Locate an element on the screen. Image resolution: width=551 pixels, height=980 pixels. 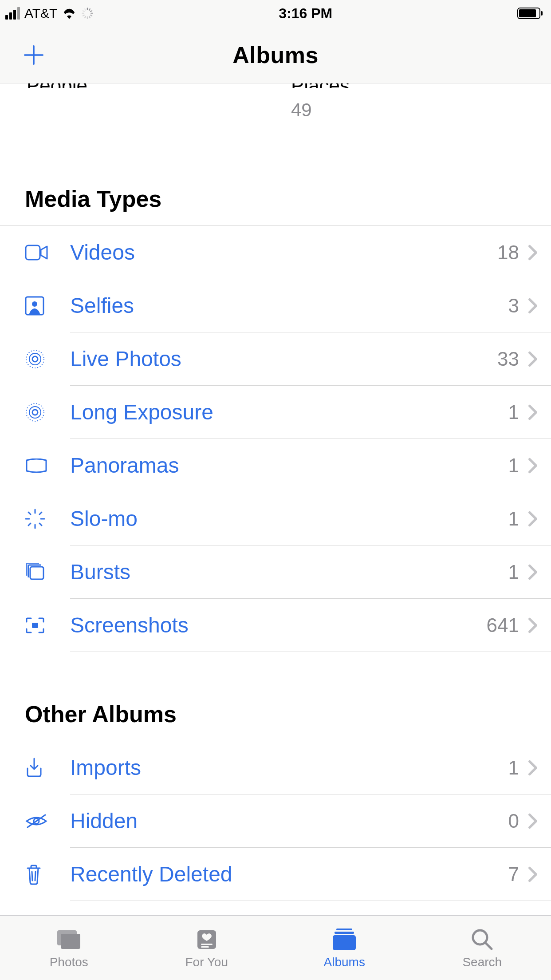
people-label: People is located at coordinates (157, 86).